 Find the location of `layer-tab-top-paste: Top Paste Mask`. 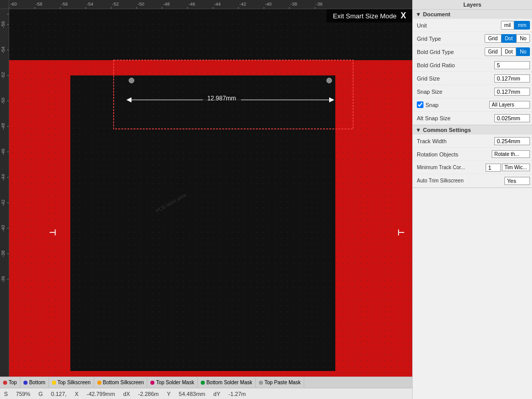

layer-tab-top-paste: Top Paste Mask is located at coordinates (280, 383).